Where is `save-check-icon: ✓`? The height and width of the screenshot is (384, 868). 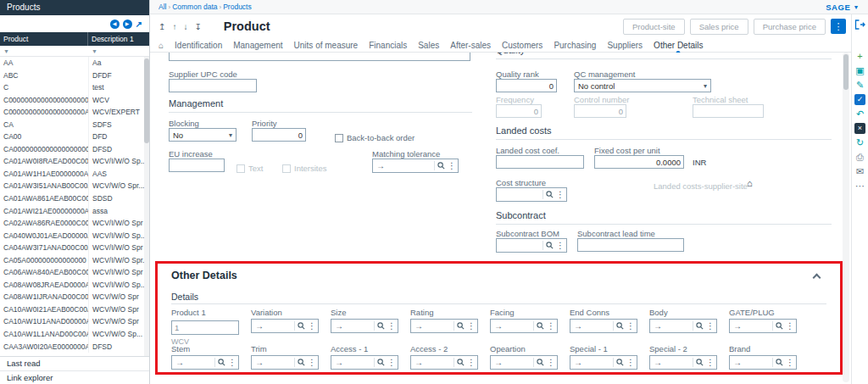
save-check-icon: ✓ is located at coordinates (860, 100).